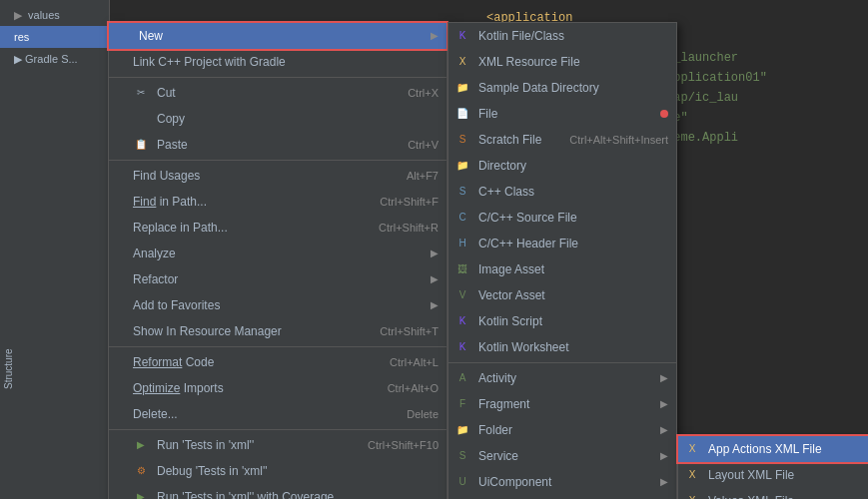 The width and height of the screenshot is (868, 499). Describe the element at coordinates (562, 378) in the screenshot. I see `submenu-activity: A Activity ▶` at that location.